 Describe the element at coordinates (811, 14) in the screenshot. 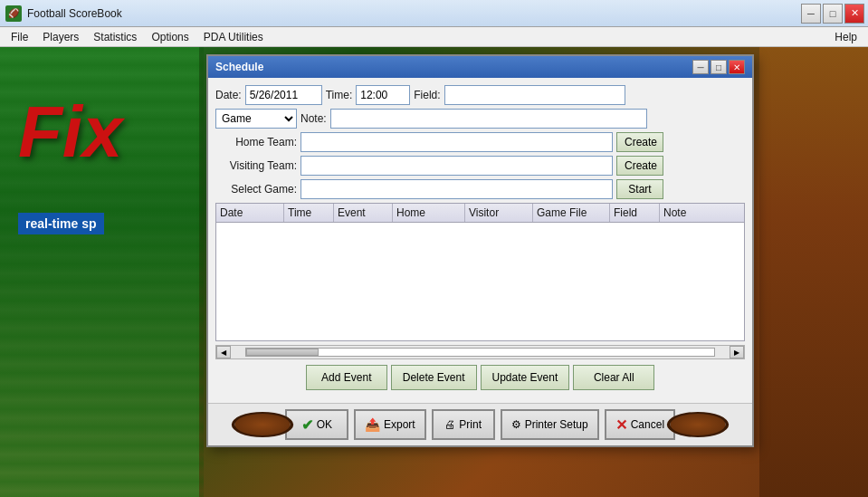

I see `minimize-button: ─` at that location.